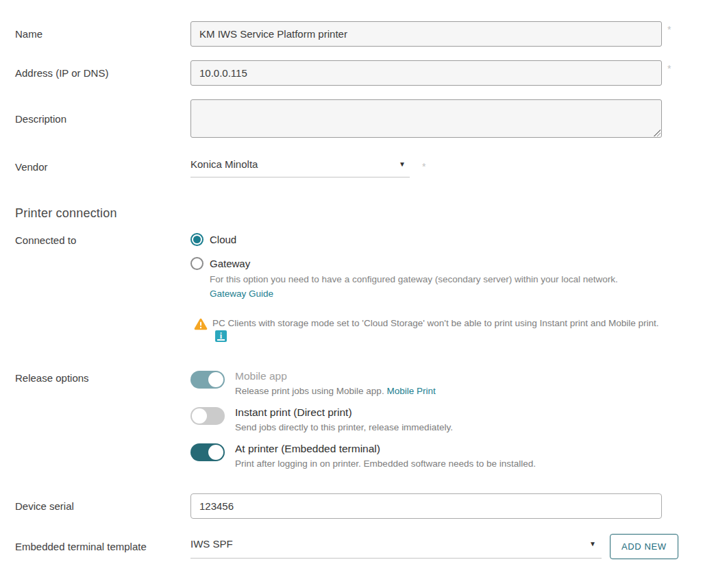 This screenshot has width=703, height=588. I want to click on description-row: Description, so click(352, 119).